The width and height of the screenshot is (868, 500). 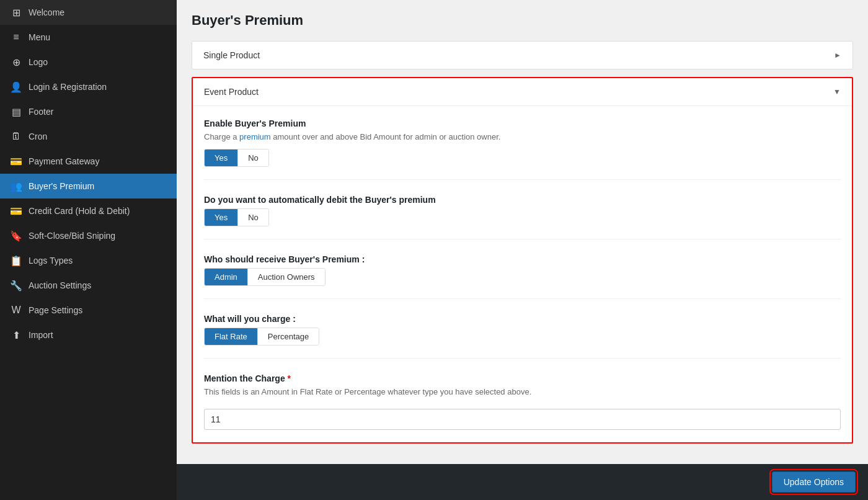 I want to click on sidebar-item-label-import: Import, so click(x=41, y=335).